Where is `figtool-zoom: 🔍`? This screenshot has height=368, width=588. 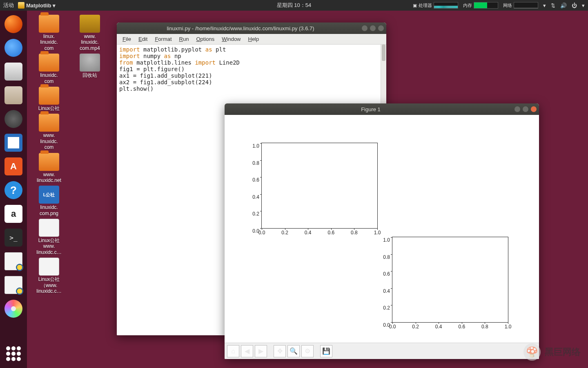
figtool-zoom: 🔍 is located at coordinates (294, 351).